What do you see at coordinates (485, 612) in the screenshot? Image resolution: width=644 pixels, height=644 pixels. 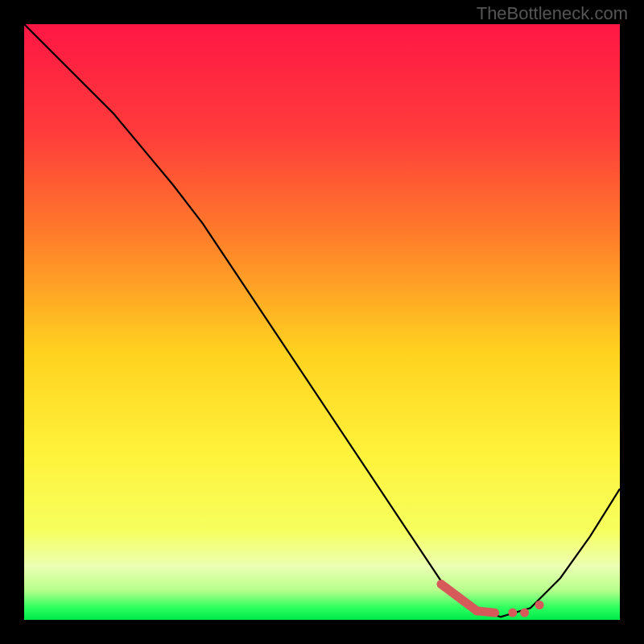 I see `accent-segment` at bounding box center [485, 612].